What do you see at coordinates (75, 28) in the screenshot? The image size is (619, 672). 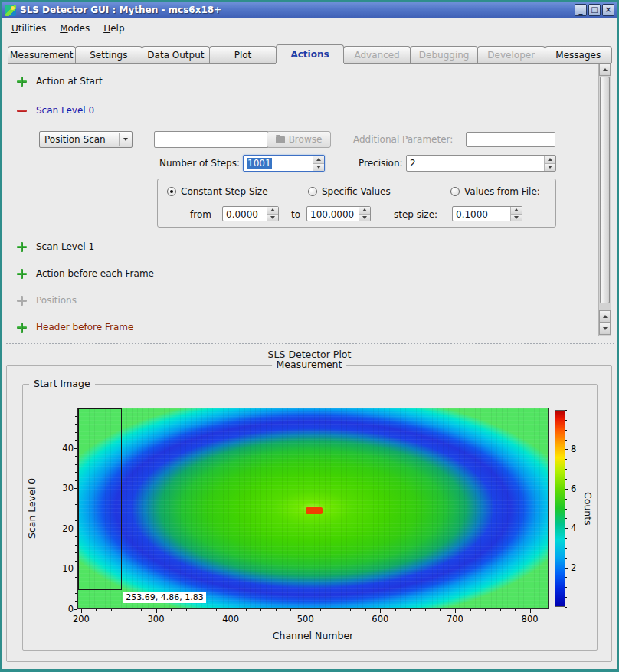 I see `menu-modes: Modes` at bounding box center [75, 28].